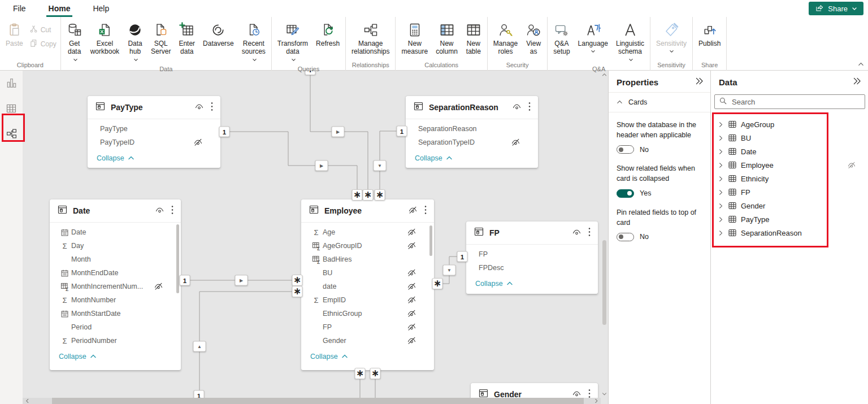 This screenshot has height=404, width=868. Describe the element at coordinates (659, 102) in the screenshot. I see `cards-section-header: Cards` at that location.